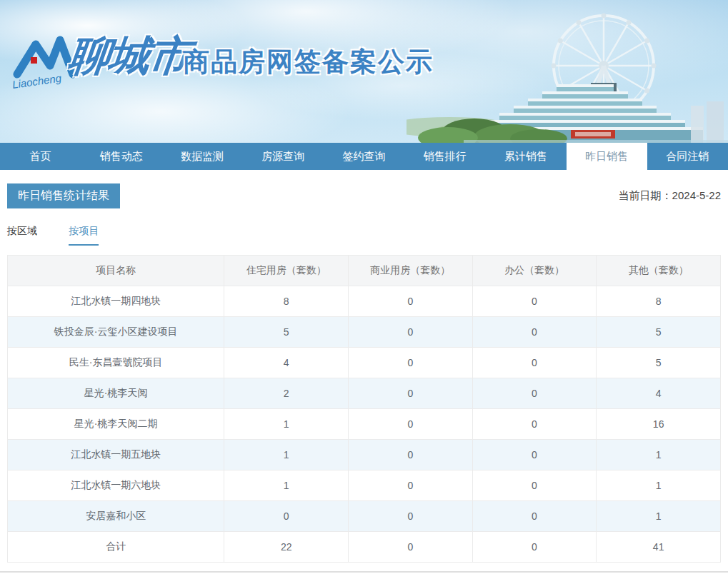 This screenshot has height=579, width=728. What do you see at coordinates (116, 333) in the screenshot?
I see `project-name-cell: 铁投金辰·云玺小区建设项目` at bounding box center [116, 333].